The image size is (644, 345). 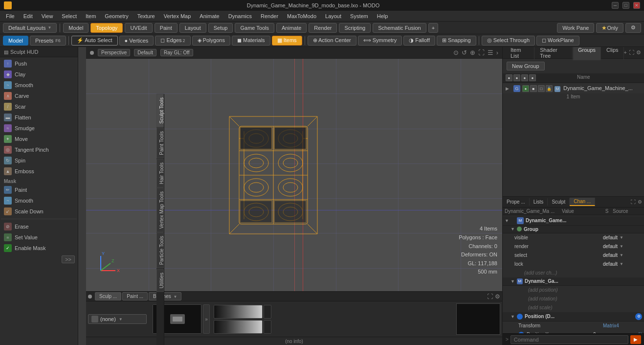 I want to click on expand-button: >>, so click(x=68, y=259).